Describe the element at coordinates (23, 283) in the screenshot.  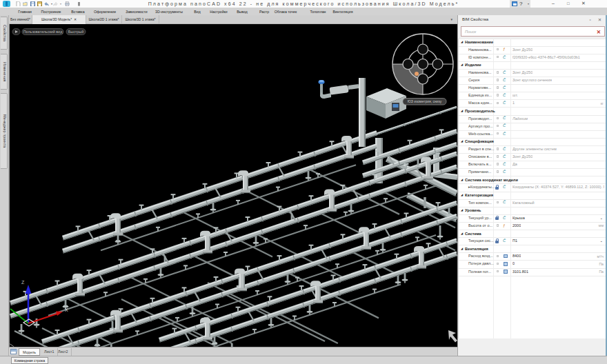
I see `svg-text: Z` at that location.